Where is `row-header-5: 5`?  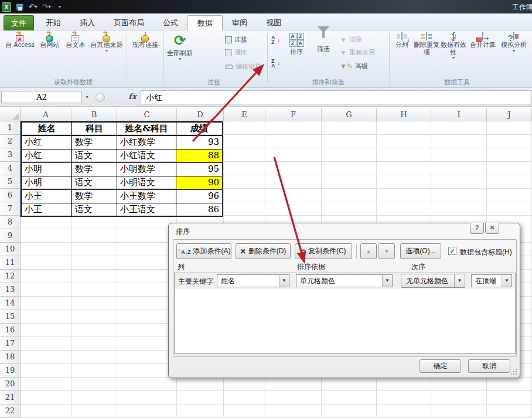
row-header-5: 5 is located at coordinates (11, 182).